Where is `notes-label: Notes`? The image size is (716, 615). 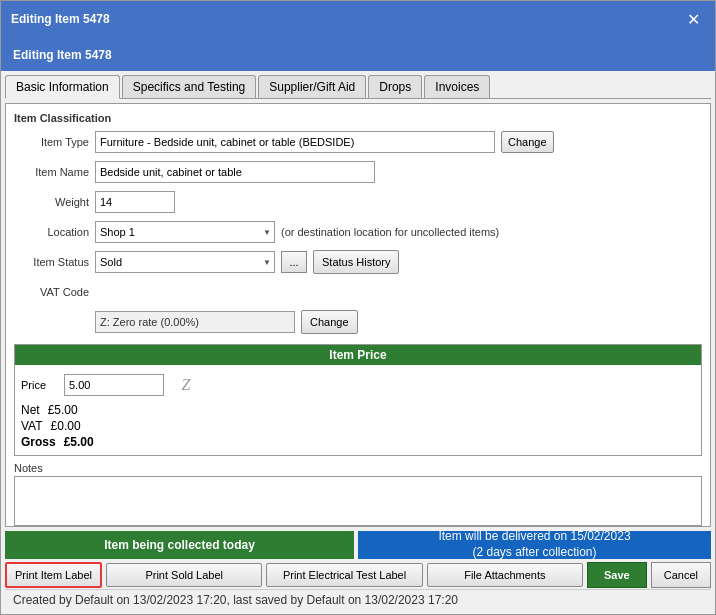 notes-label: Notes is located at coordinates (358, 468).